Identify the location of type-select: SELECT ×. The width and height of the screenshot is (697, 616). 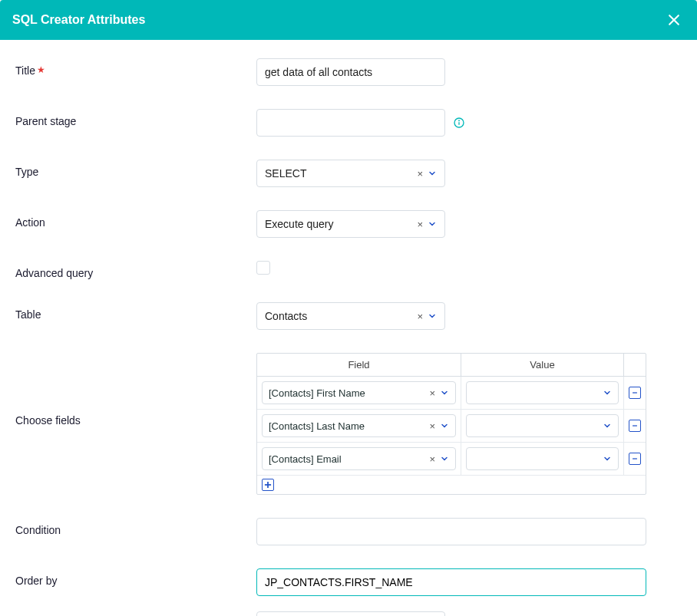
(351, 173).